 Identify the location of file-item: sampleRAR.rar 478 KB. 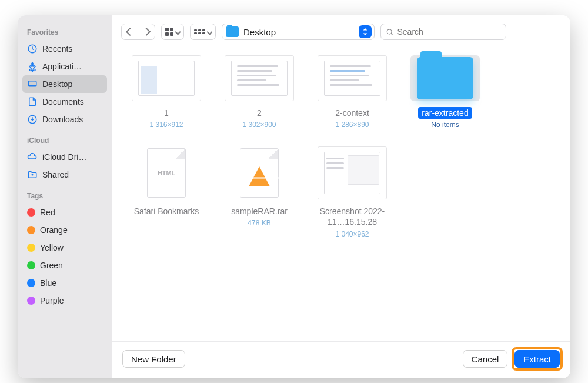
(259, 195).